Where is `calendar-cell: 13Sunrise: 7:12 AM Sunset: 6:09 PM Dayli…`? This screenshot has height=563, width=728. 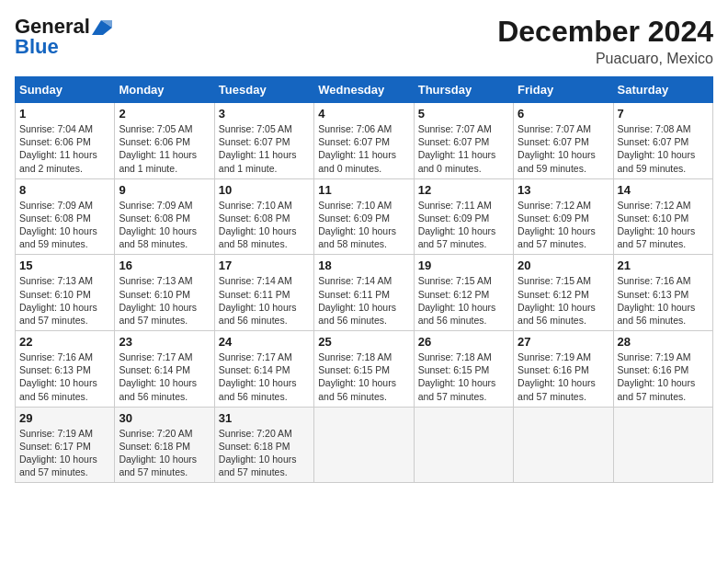 calendar-cell: 13Sunrise: 7:12 AM Sunset: 6:09 PM Dayli… is located at coordinates (563, 217).